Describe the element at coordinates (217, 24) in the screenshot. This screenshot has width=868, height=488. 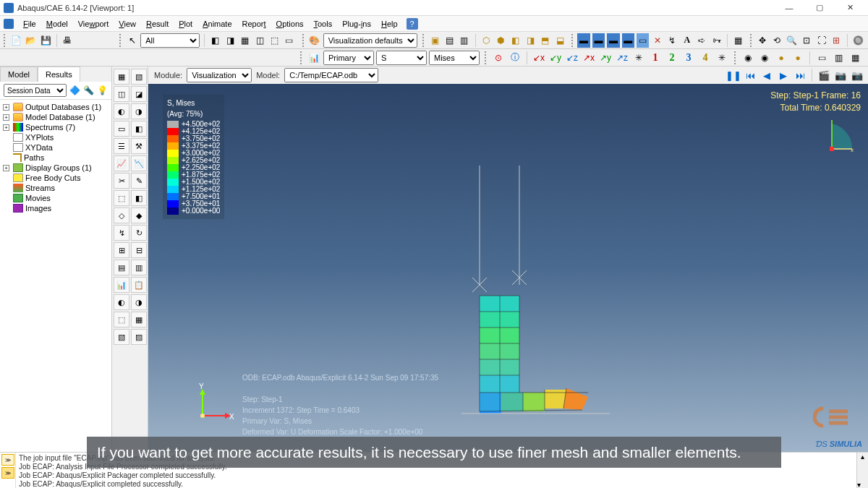
I see `menu-animate: Animate` at that location.